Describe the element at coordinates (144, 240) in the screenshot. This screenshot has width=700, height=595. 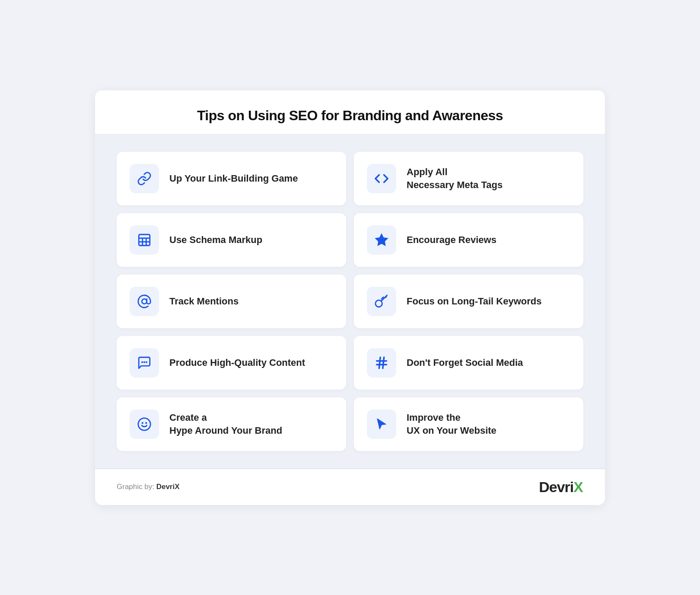
I see `table-icon` at that location.